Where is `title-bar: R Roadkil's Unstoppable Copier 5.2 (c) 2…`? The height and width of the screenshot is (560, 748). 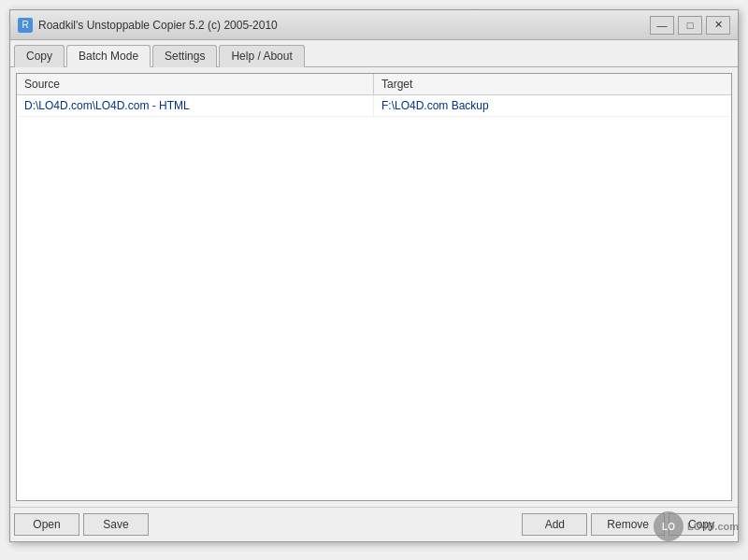 title-bar: R Roadkil's Unstoppable Copier 5.2 (c) 2… is located at coordinates (374, 25).